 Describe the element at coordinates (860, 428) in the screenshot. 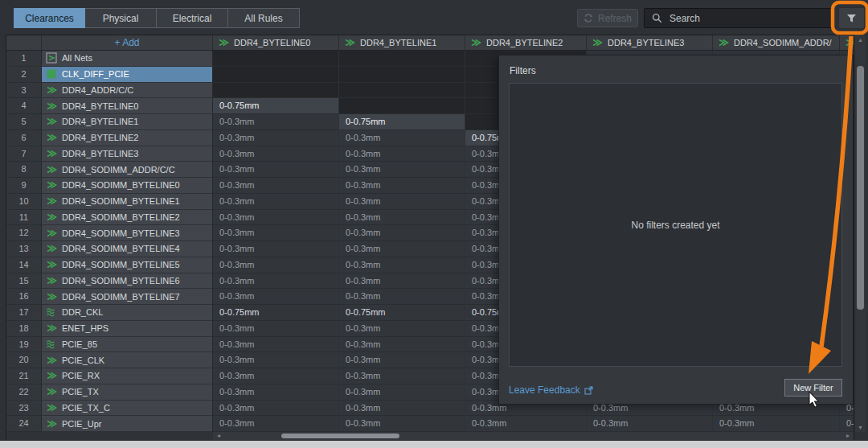

I see `scroll-down-icon: ▾` at that location.